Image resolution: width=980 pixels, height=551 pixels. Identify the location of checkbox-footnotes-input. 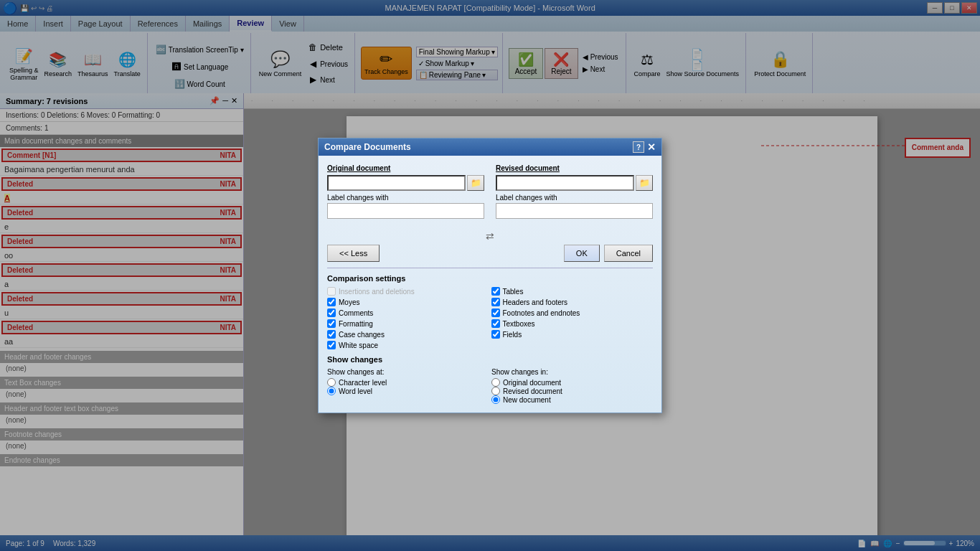
(496, 313).